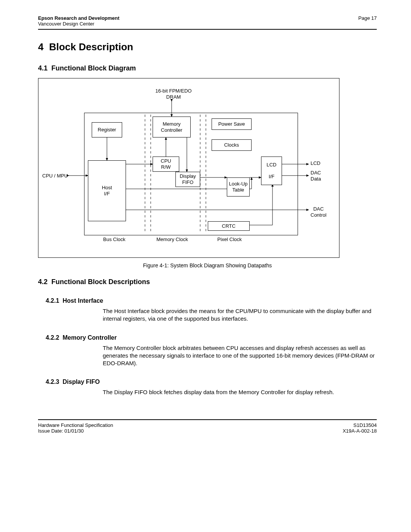  Describe the element at coordinates (229, 240) in the screenshot. I see `label-pixel-clock: Pixel Clock` at that location.